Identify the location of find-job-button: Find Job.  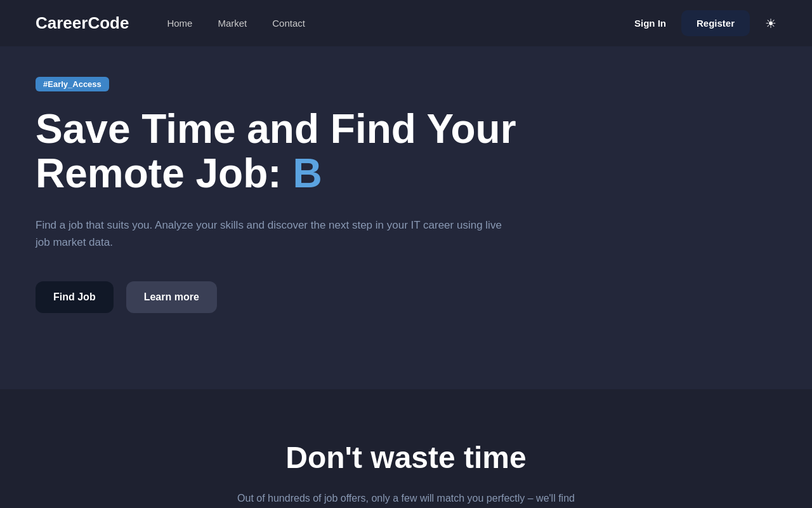
(75, 297).